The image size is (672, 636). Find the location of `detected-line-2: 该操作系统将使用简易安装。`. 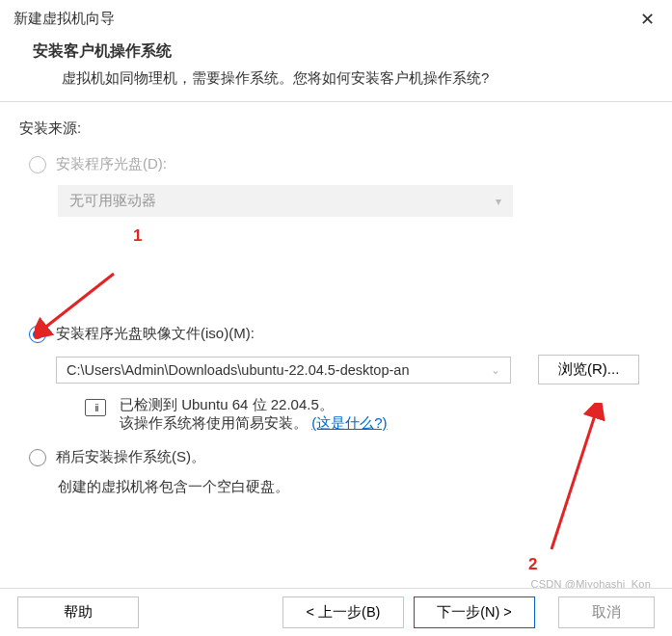

detected-line-2: 该操作系统将使用简易安装。 is located at coordinates (214, 422).